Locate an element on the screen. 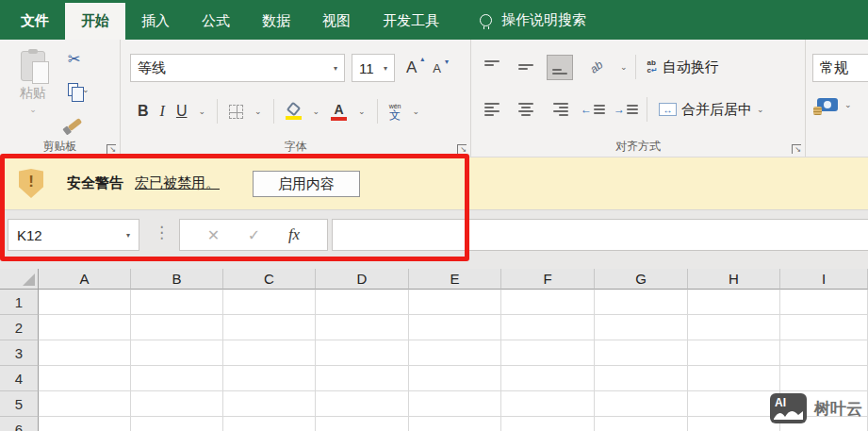 Image resolution: width=868 pixels, height=431 pixels. underline-chevron-icon: ⌄ is located at coordinates (202, 111).